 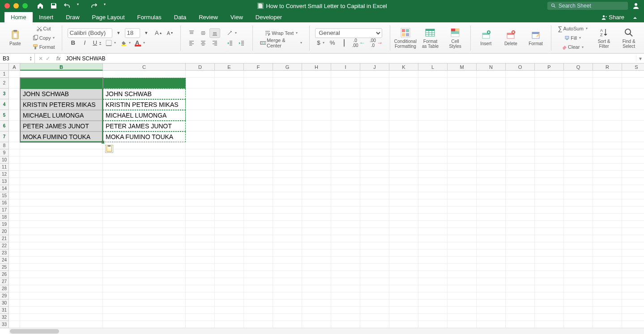 What do you see at coordinates (636, 6) in the screenshot?
I see `user-icon` at bounding box center [636, 6].